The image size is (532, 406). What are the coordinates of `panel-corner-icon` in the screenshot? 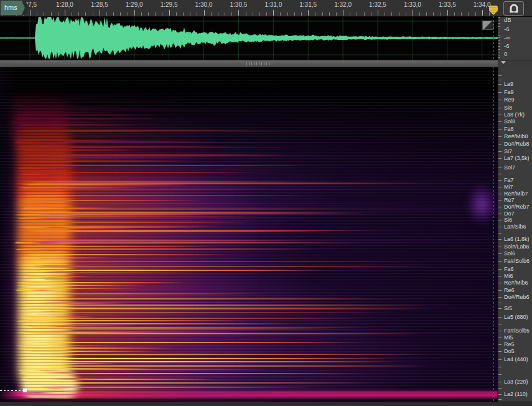 It's located at (488, 25).